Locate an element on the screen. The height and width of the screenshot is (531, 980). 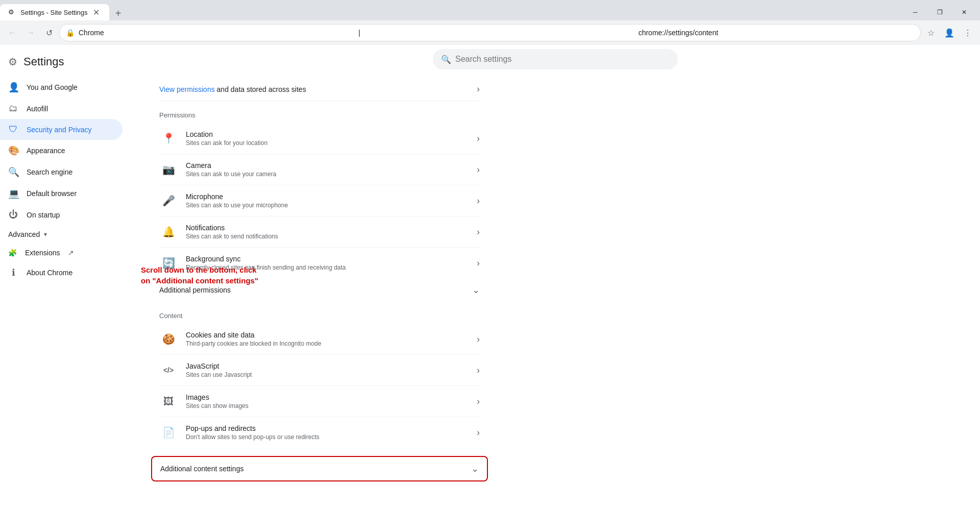
sidebar-label-default-browser: Default browser is located at coordinates (52, 194).